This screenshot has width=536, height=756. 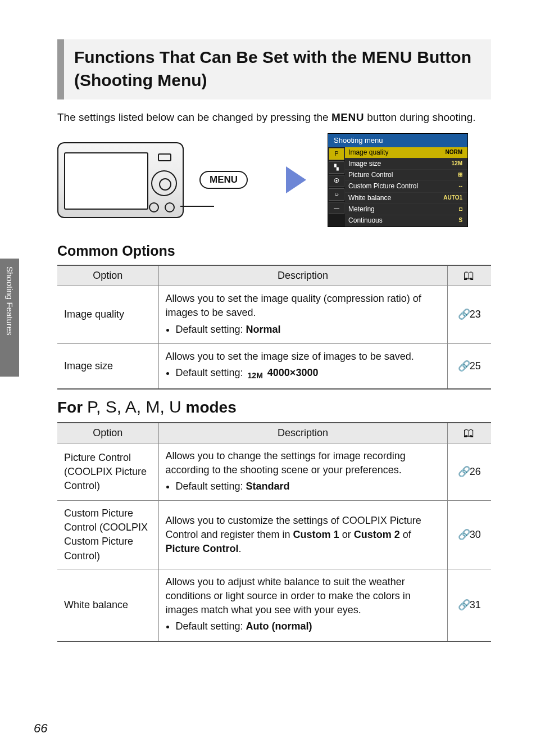 I want to click on title-pre: Functions That Can Be Set with the, so click(x=218, y=57).